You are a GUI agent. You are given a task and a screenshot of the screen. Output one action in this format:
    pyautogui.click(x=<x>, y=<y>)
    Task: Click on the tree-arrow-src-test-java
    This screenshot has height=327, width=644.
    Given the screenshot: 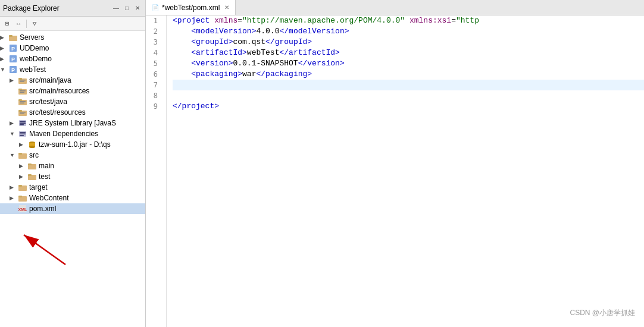 What is the action you would take?
    pyautogui.click(x=14, y=102)
    